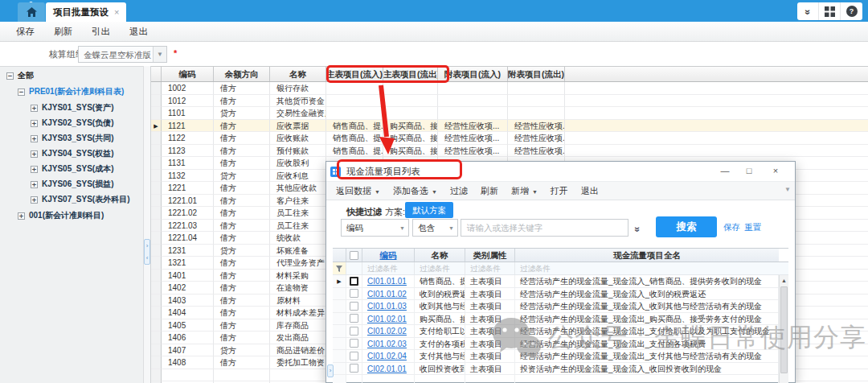 This screenshot has height=383, width=868. Describe the element at coordinates (561, 344) in the screenshot. I see `list-item: CI01.02.03支付的各项税费主表项目经营活动产生的现金流量_现金流出_支付…` at that location.